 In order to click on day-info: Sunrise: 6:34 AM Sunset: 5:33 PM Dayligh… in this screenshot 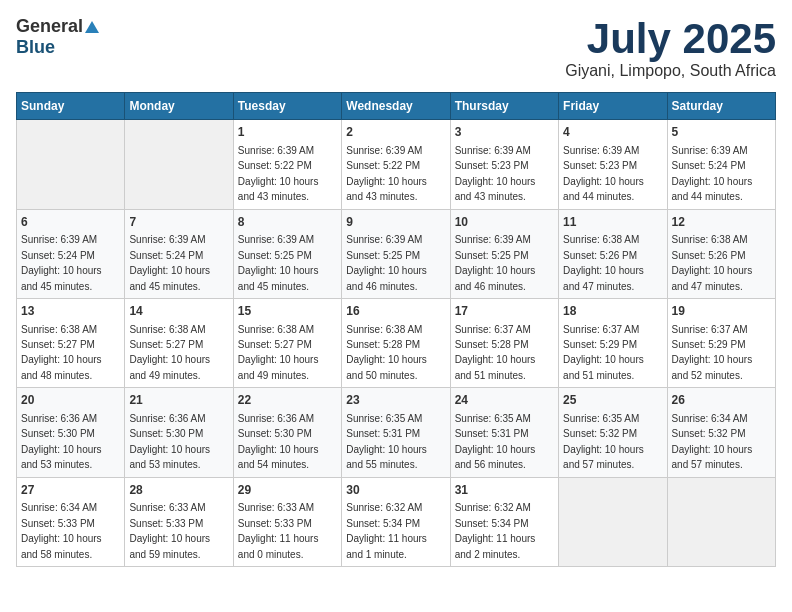, I will do `click(62, 530)`.